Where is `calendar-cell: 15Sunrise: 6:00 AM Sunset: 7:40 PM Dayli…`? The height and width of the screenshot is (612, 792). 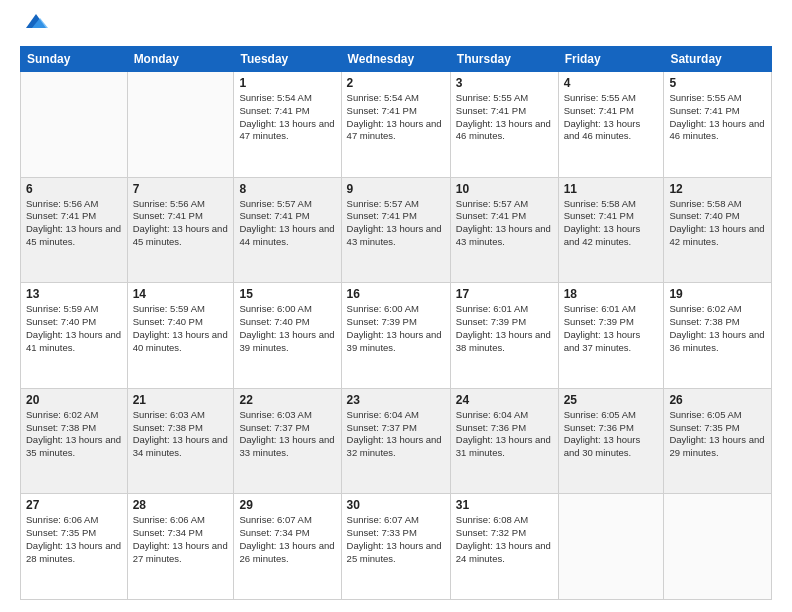 calendar-cell: 15Sunrise: 6:00 AM Sunset: 7:40 PM Dayli… is located at coordinates (288, 336).